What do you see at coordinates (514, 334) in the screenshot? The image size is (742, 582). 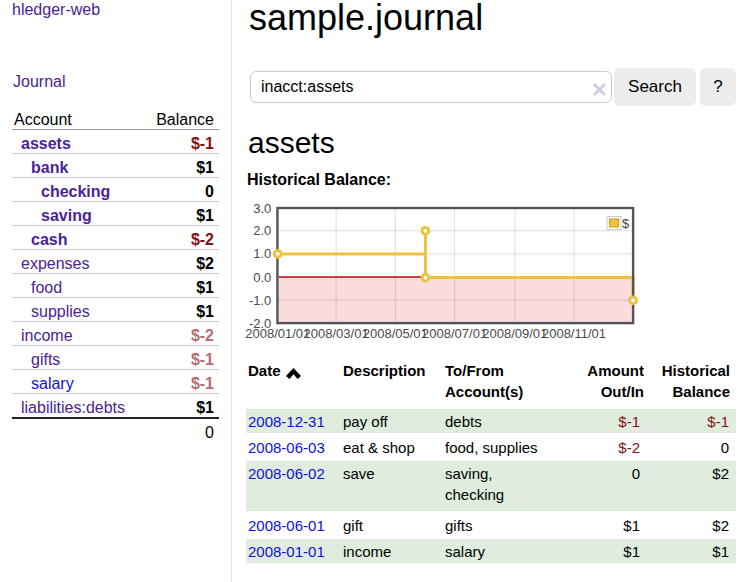 I see `svg-text: 2008/09/01` at bounding box center [514, 334].